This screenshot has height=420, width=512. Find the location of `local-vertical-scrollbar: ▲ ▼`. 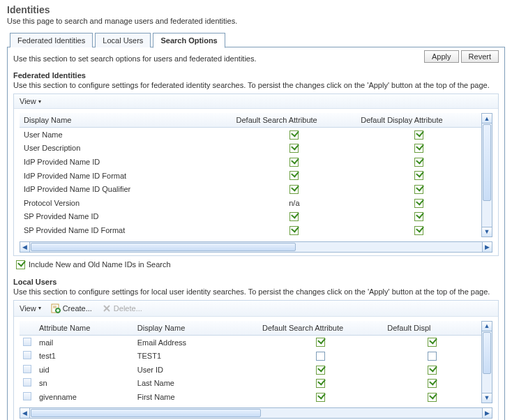

local-vertical-scrollbar: ▲ ▼ is located at coordinates (487, 362).